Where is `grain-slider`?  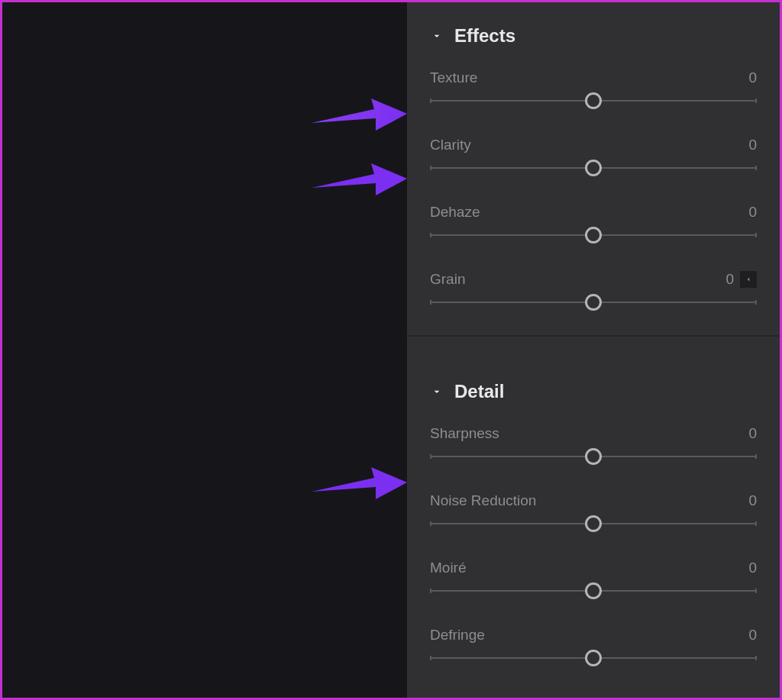 grain-slider is located at coordinates (593, 302).